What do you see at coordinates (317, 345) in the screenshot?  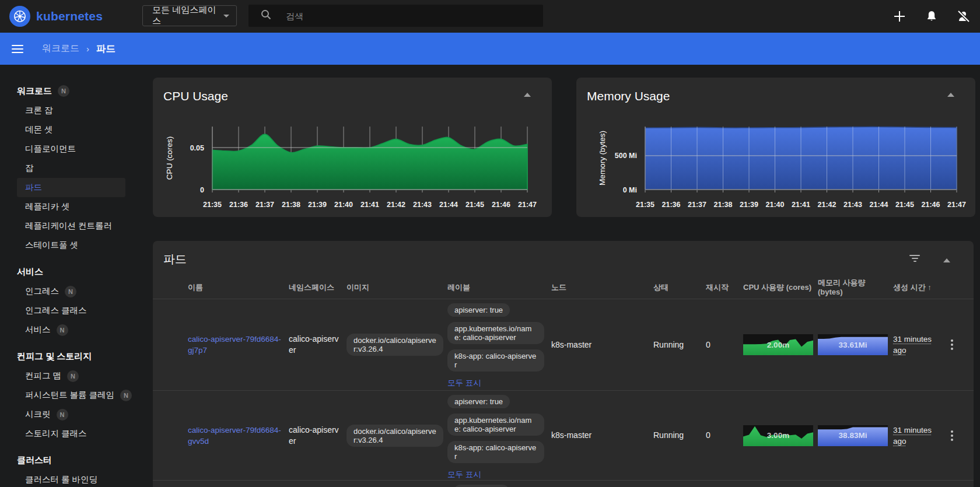 I see `namespace-cell: calico-apiserver` at bounding box center [317, 345].